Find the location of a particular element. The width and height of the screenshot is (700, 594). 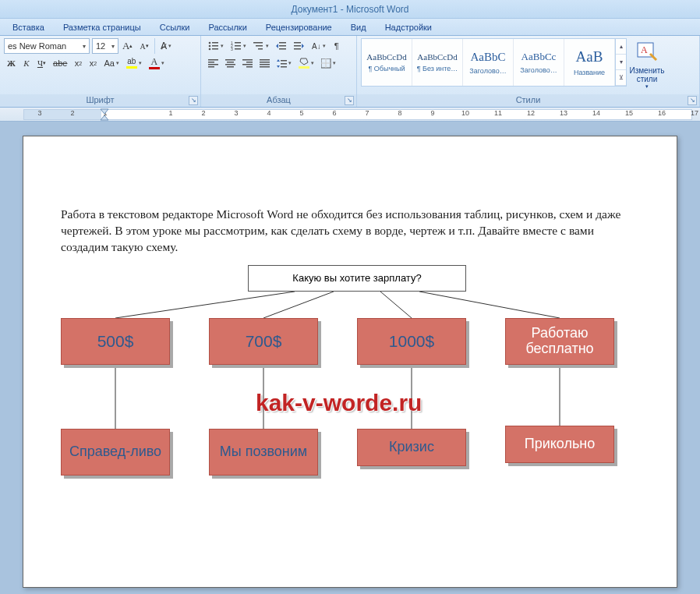

line-spacing-button is located at coordinates (284, 63).